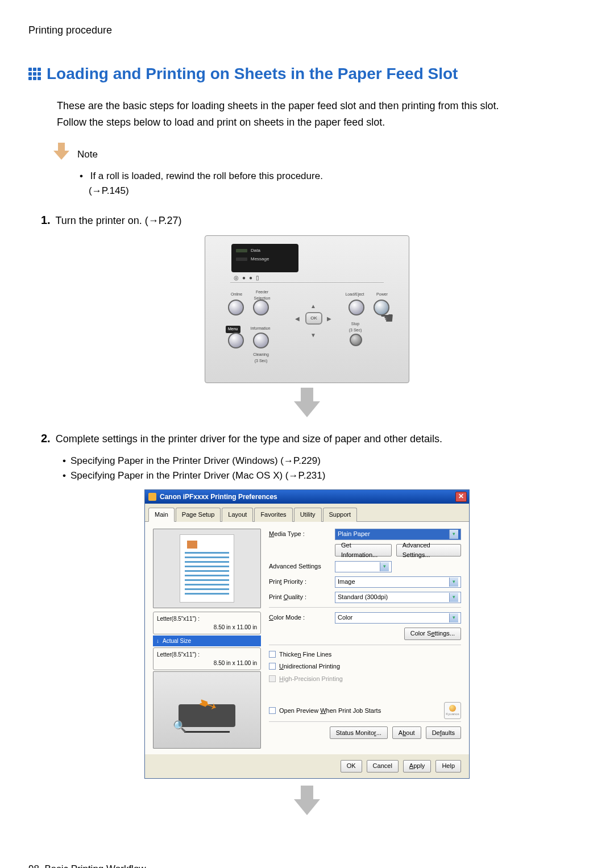 The image size is (614, 868). I want to click on step-2-text: Complete settings in the printer driver …, so click(249, 439).